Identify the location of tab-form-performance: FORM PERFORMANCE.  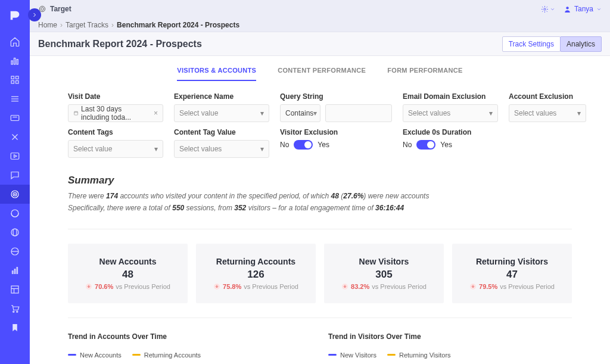
(425, 74).